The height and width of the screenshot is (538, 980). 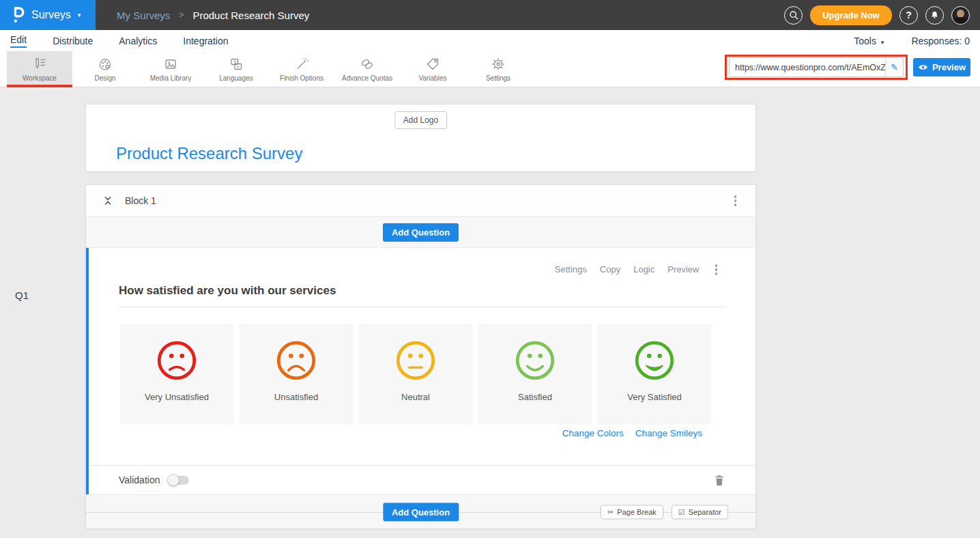 I want to click on add-question-button-bottom: Add Question, so click(x=420, y=512).